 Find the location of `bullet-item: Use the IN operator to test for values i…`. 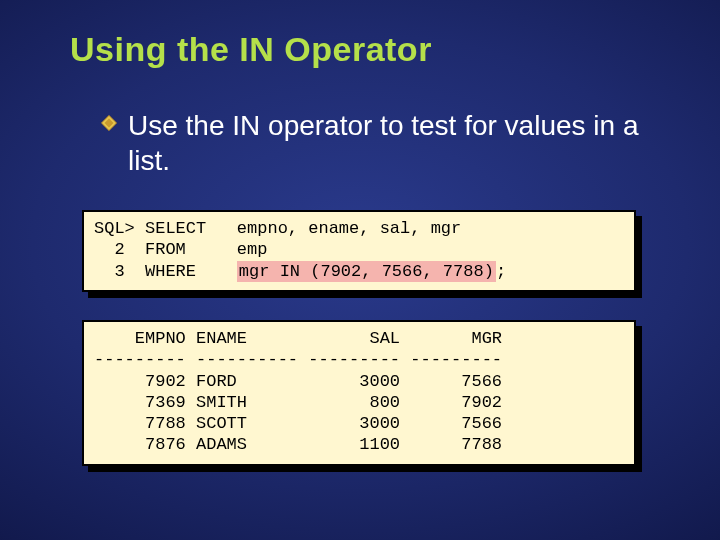

bullet-item: Use the IN operator to test for values i… is located at coordinates (384, 143).